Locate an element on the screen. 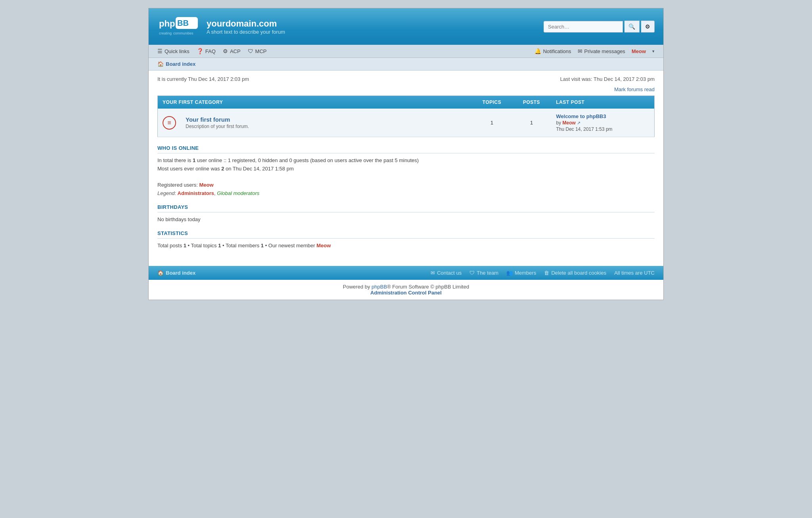 The width and height of the screenshot is (812, 518). site-name: yourdomain.com is located at coordinates (246, 24).